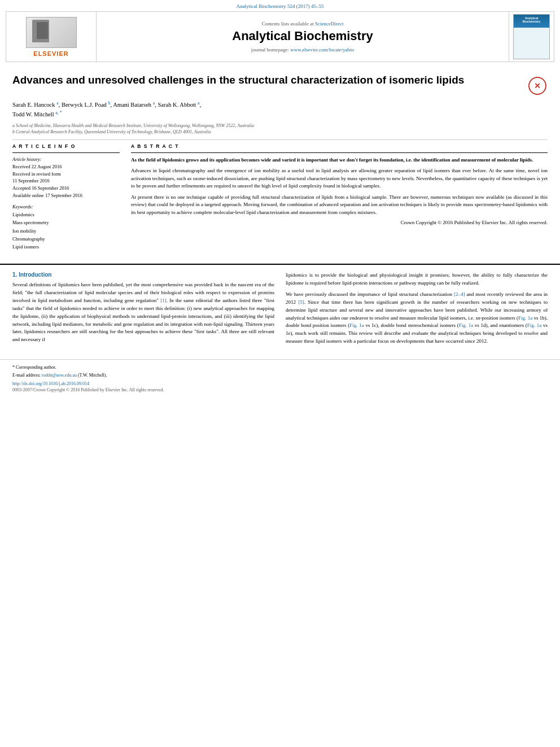 This screenshot has width=560, height=747. Describe the element at coordinates (51, 37) in the screenshot. I see `elsevier-logo: ELSEVIER` at that location.